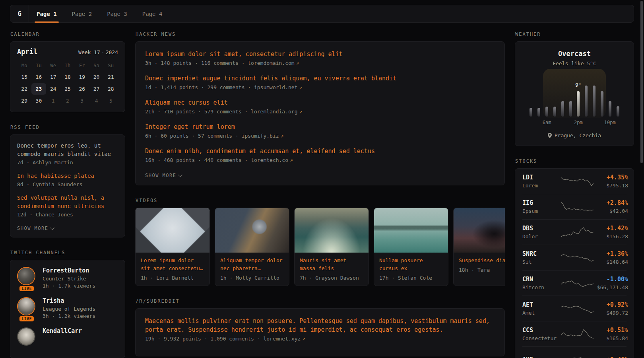 Image resolution: width=644 pixels, height=358 pixels. Describe the element at coordinates (574, 352) in the screenshot. I see `stock-row: AHS+0.46%` at that location.